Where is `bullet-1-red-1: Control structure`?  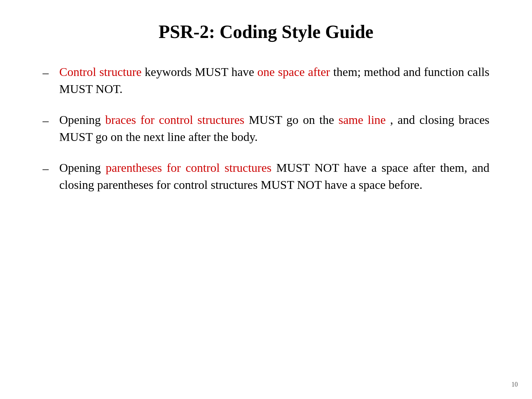 bullet-1-red-1: Control structure is located at coordinates (100, 72).